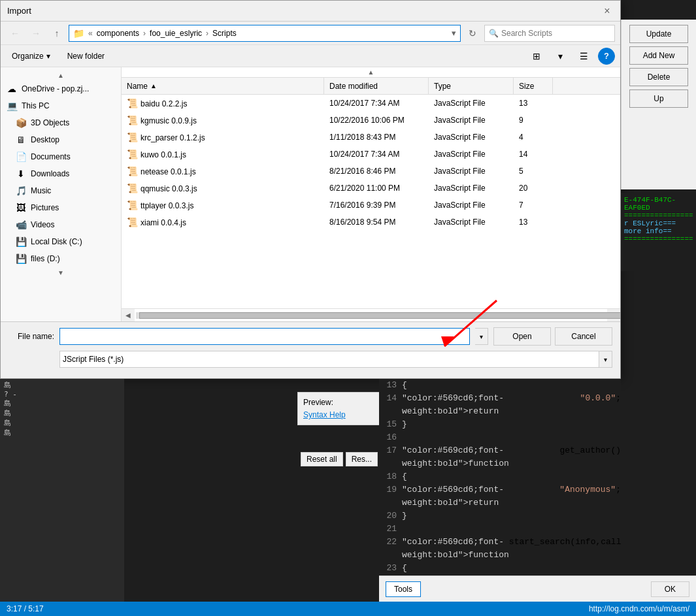 The height and width of the screenshot is (616, 696). What do you see at coordinates (371, 103) in the screenshot?
I see `table-row: 📜baidu 0.2.2.js 10/24/2017 7:34 AM JavaS…` at bounding box center [371, 103].